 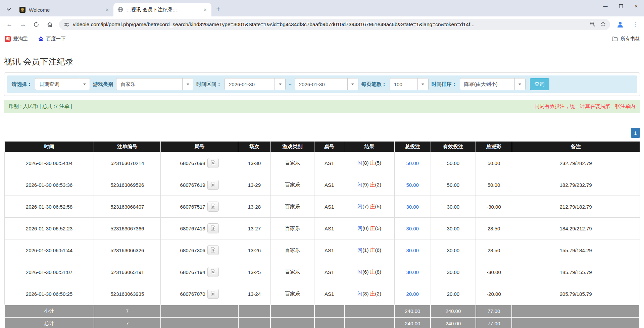 What do you see at coordinates (636, 6) in the screenshot?
I see `close-button: ✕` at bounding box center [636, 6].